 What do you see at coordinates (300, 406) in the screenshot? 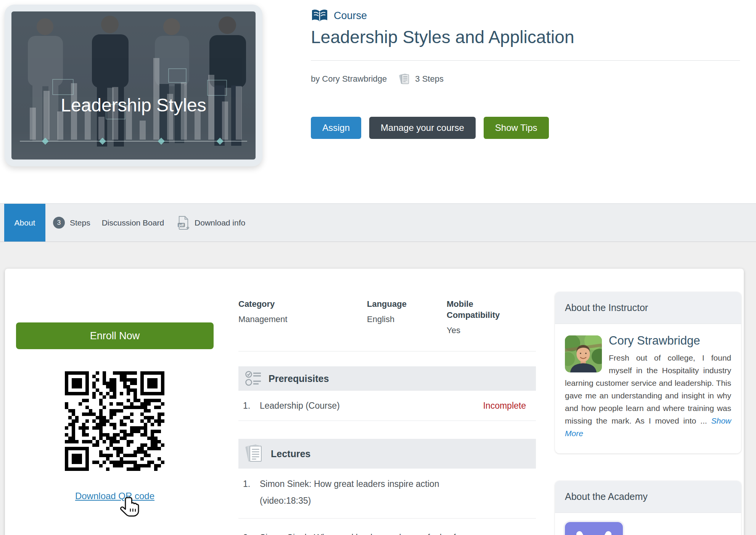
I see `prerequisite-name: Leadership (Course)` at bounding box center [300, 406].